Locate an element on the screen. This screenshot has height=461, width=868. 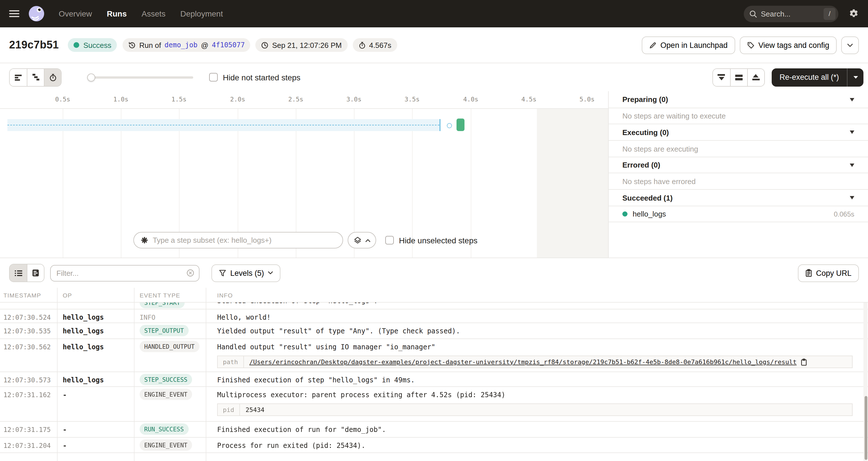
gantt-zoom-slider is located at coordinates (140, 78).